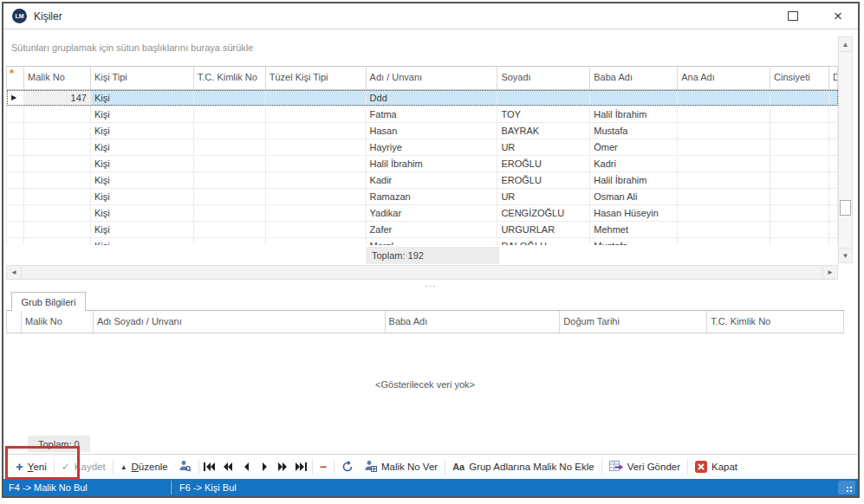 The image size is (864, 504). What do you see at coordinates (834, 78) in the screenshot?
I see `upper-column-header: D` at bounding box center [834, 78].